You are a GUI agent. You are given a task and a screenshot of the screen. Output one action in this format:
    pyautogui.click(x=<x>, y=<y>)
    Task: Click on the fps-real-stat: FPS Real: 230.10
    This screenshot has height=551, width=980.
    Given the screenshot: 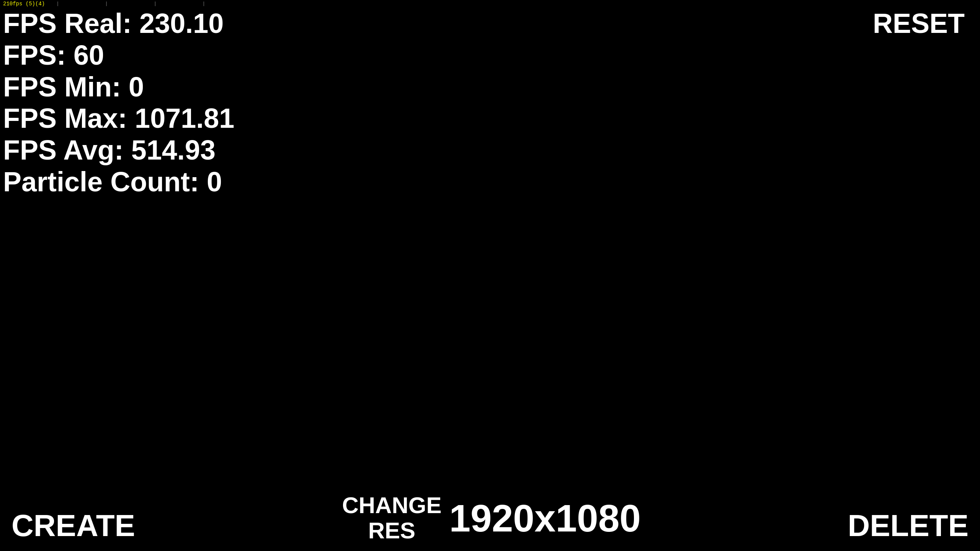 What is the action you would take?
    pyautogui.click(x=119, y=24)
    